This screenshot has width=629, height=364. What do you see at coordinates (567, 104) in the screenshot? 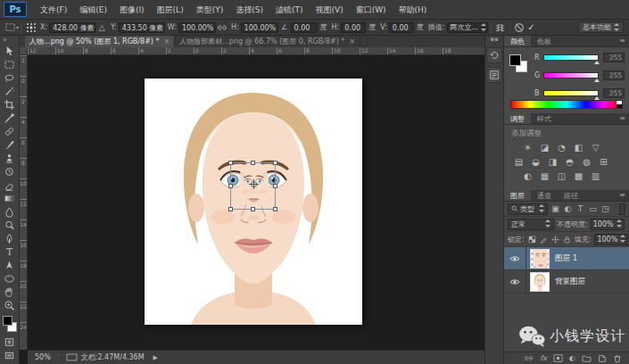
I see `color-spectrum-ramp` at bounding box center [567, 104].